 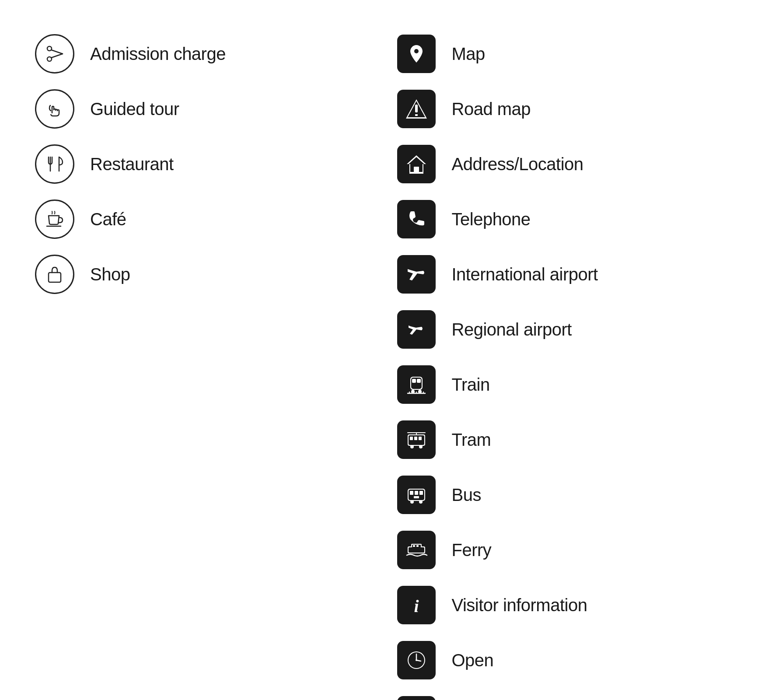 What do you see at coordinates (199, 164) in the screenshot?
I see `legend-item-restaurant: Restaurant` at bounding box center [199, 164].